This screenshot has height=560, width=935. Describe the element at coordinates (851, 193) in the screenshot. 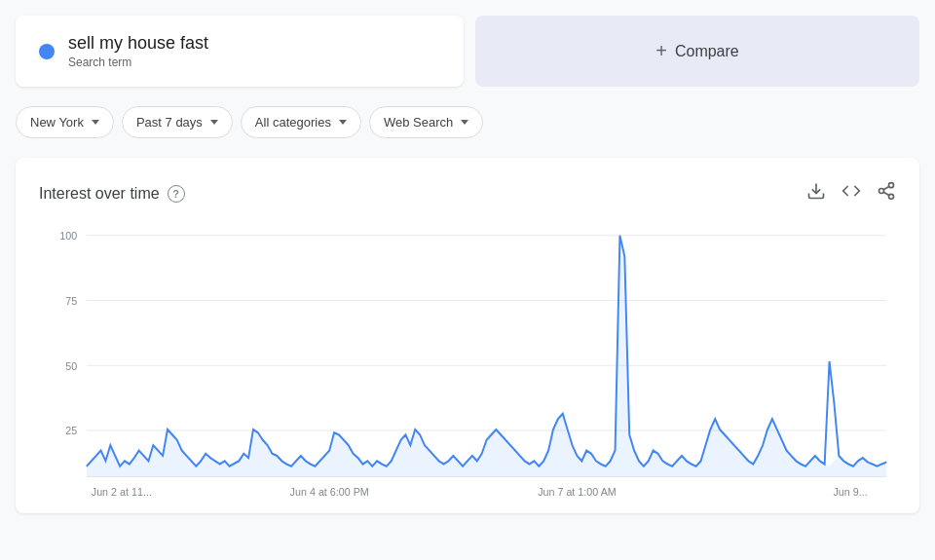

I see `chart-actions` at that location.